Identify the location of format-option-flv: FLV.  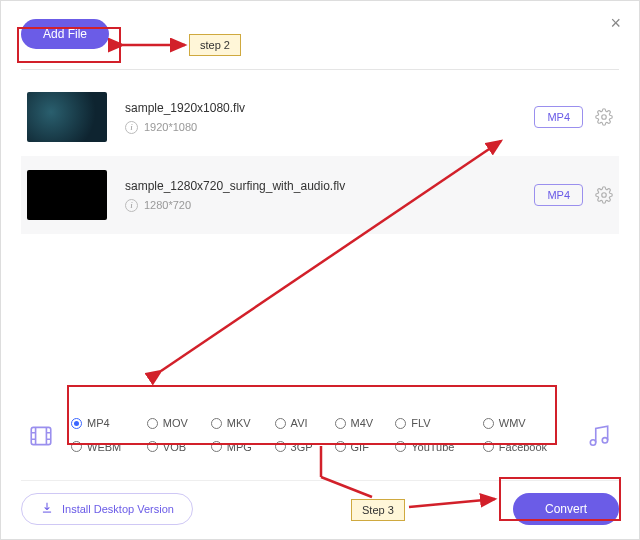
(412, 423).